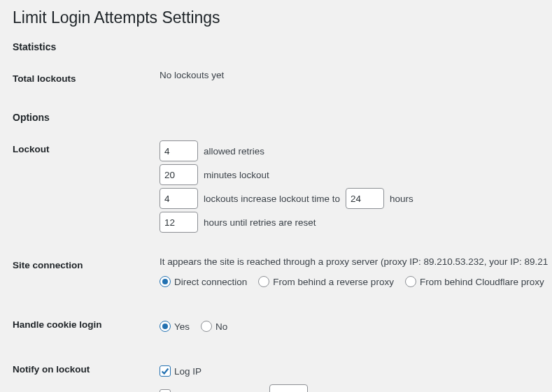  Describe the element at coordinates (236, 175) in the screenshot. I see `minutes-lockout-text: minutes lockout` at that location.